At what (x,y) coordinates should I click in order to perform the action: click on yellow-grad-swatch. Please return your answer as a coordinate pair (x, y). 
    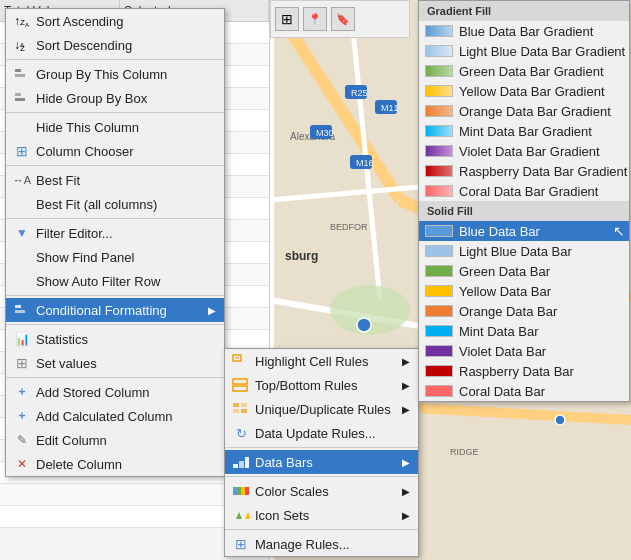
    Looking at the image, I should click on (439, 91).